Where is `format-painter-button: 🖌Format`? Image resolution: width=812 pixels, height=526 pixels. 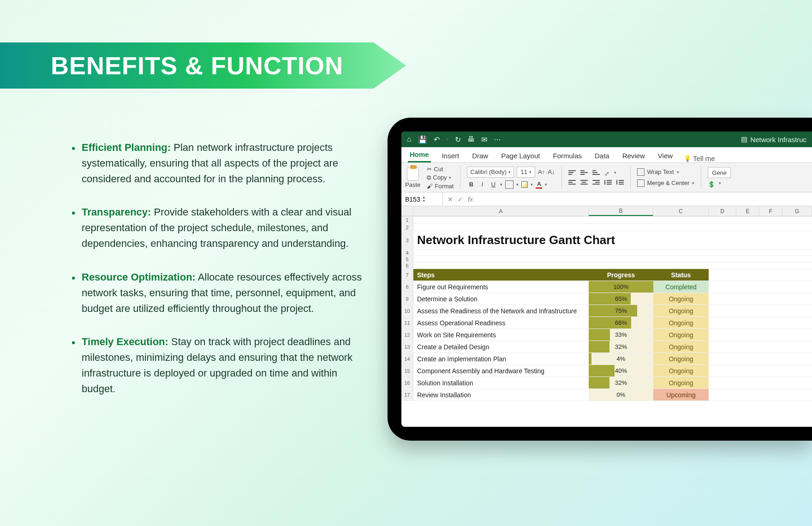 format-painter-button: 🖌Format is located at coordinates (440, 186).